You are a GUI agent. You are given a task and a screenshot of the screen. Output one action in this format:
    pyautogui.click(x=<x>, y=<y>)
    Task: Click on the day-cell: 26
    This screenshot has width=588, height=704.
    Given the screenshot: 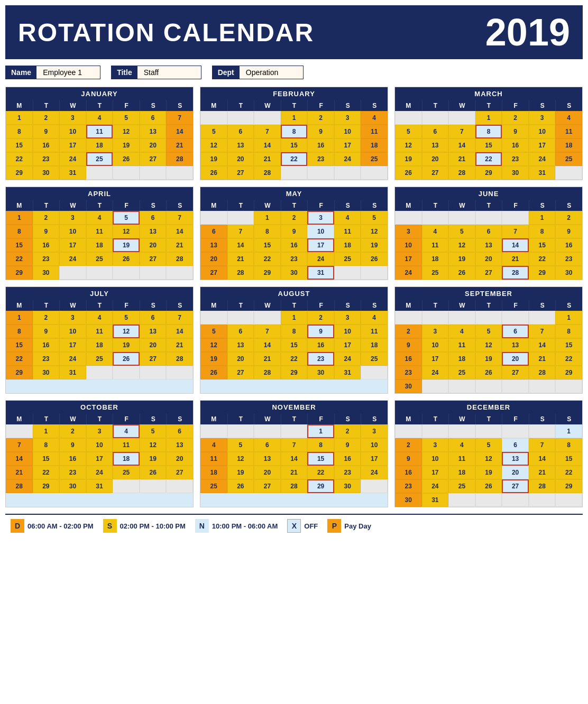 What is the action you would take?
    pyautogui.click(x=126, y=259)
    